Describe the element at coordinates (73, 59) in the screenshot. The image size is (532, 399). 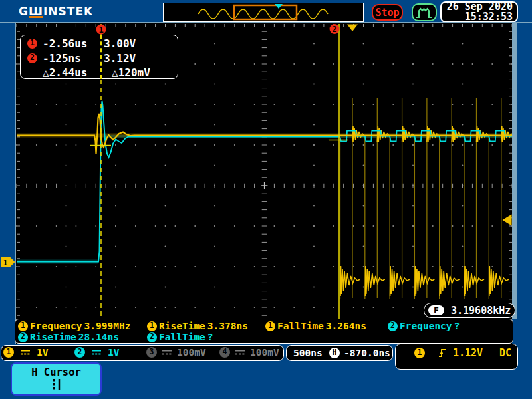
I see `cursor2-time: -125ns` at that location.